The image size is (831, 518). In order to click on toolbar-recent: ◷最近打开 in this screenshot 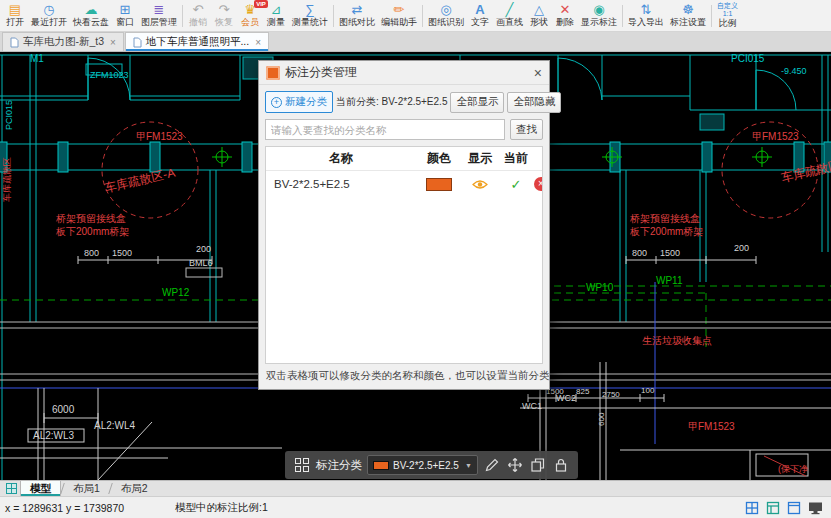, I will do `click(49, 16)`.